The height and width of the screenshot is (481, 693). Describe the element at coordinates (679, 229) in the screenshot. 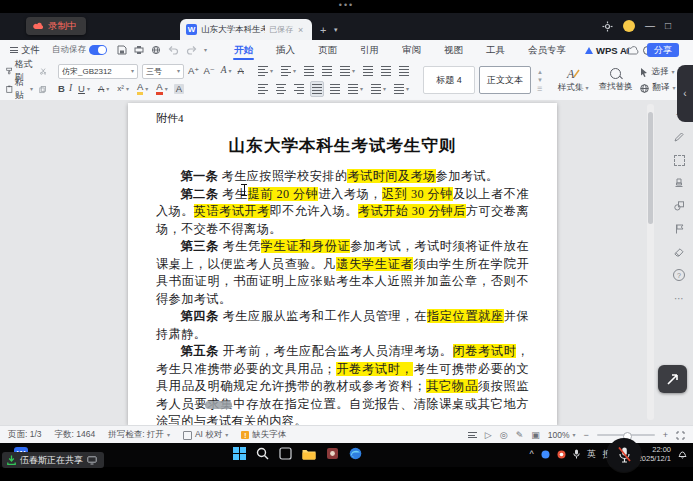

I see `flag-icon` at that location.